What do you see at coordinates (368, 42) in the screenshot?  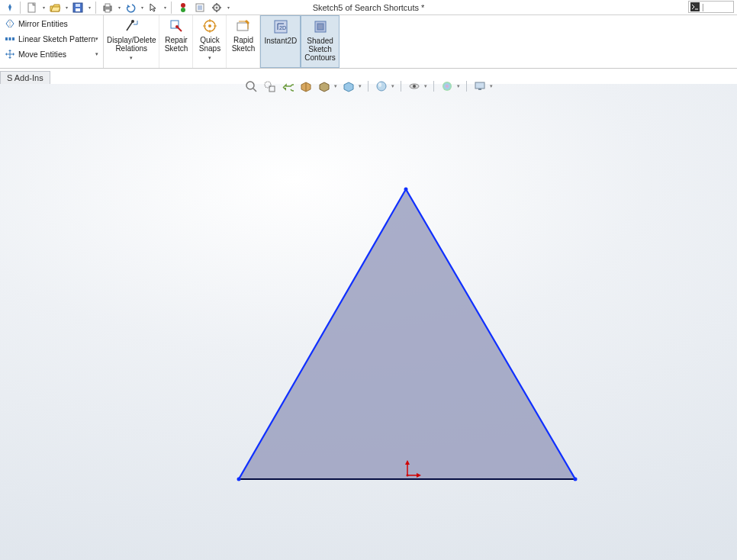 I see `ribbon: Mirror Entities Linear Sketch Pattern ▾ …` at bounding box center [368, 42].